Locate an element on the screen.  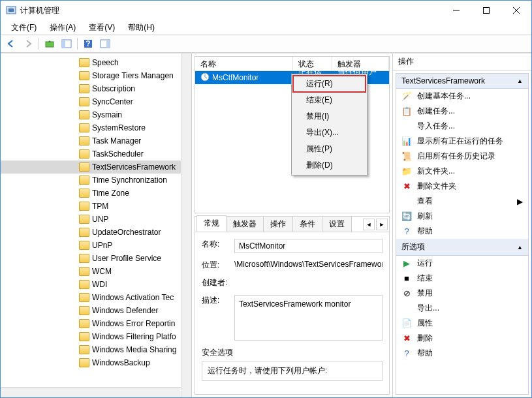
action-new-folder: 📁新文件夹... is located at coordinates (462, 171).